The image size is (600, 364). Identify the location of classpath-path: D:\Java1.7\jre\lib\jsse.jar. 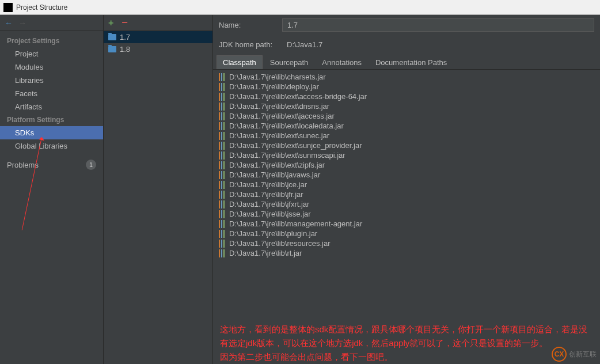
(270, 214).